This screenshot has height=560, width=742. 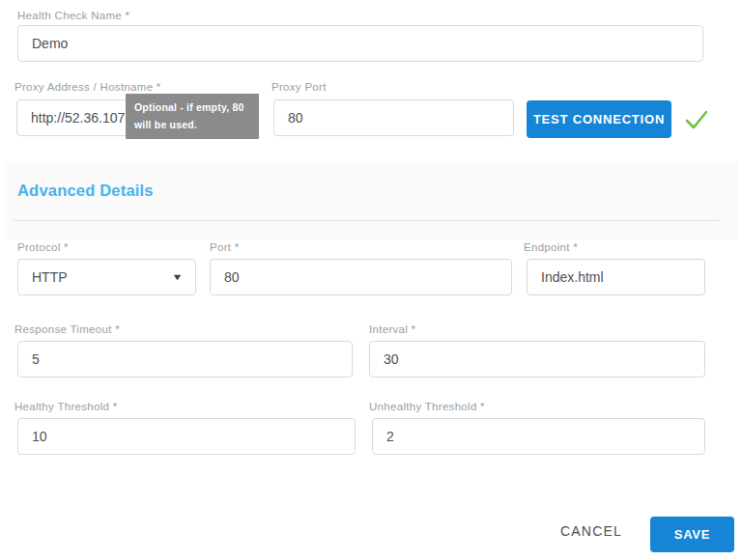 I want to click on protocol-select: HTTP ▼, so click(x=106, y=277).